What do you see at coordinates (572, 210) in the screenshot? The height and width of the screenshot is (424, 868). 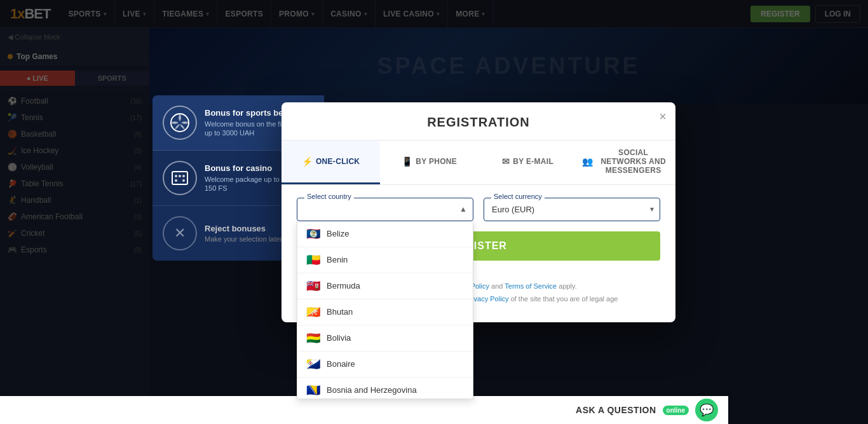 I see `currency-select: Euro (EUR)` at bounding box center [572, 210].